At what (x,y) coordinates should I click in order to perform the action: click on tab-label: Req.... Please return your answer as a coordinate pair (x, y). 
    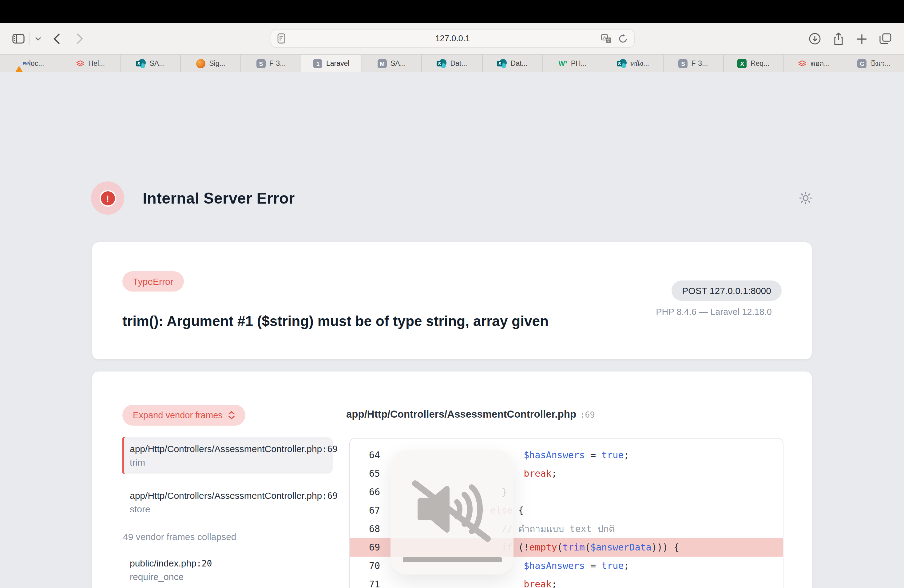
    Looking at the image, I should click on (760, 63).